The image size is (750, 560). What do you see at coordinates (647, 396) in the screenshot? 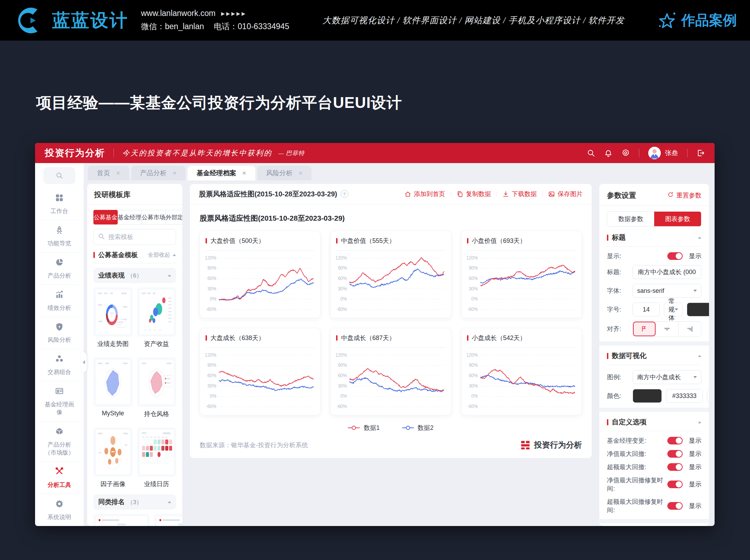
I see `line-color-swatch` at bounding box center [647, 396].